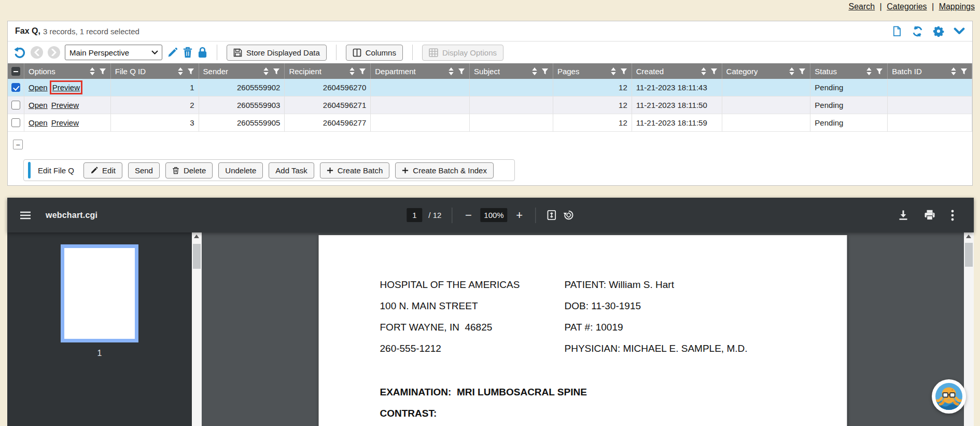 The height and width of the screenshot is (426, 980). What do you see at coordinates (912, 7) in the screenshot?
I see `top-nav: Search | Categories | Mappings` at bounding box center [912, 7].